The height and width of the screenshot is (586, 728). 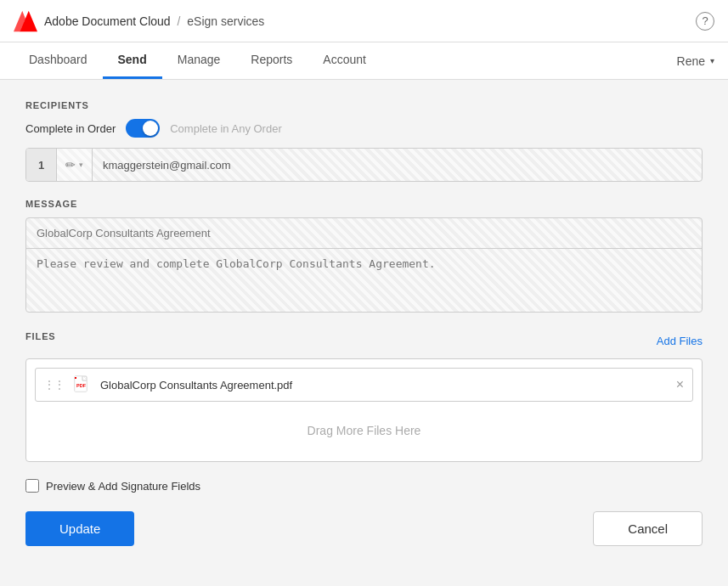 What do you see at coordinates (143, 128) in the screenshot?
I see `order-toggle-wrap` at bounding box center [143, 128].